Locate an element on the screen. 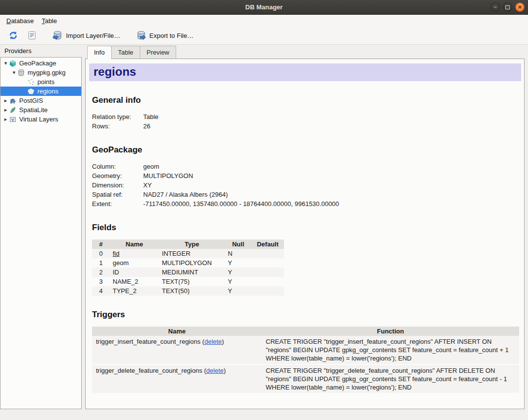 The image size is (528, 420). info-label: Geometry: is located at coordinates (118, 176).